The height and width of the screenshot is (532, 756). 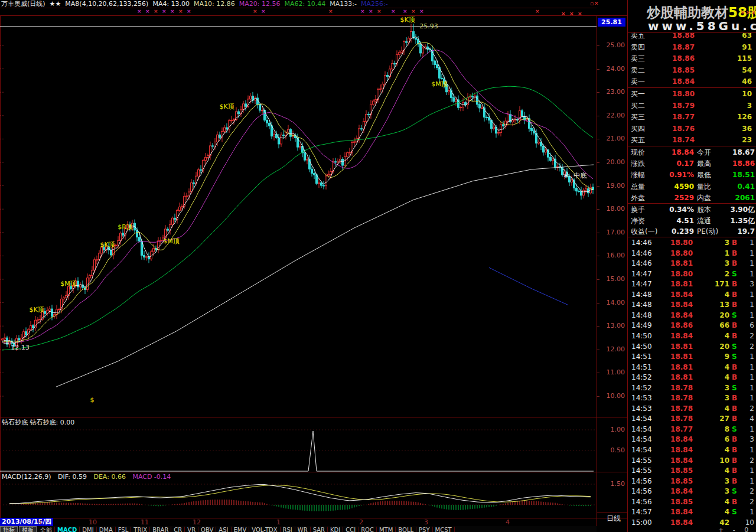 What do you see at coordinates (161, 529) in the screenshot?
I see `indicator-tab-BRAR: BRAR` at bounding box center [161, 529].